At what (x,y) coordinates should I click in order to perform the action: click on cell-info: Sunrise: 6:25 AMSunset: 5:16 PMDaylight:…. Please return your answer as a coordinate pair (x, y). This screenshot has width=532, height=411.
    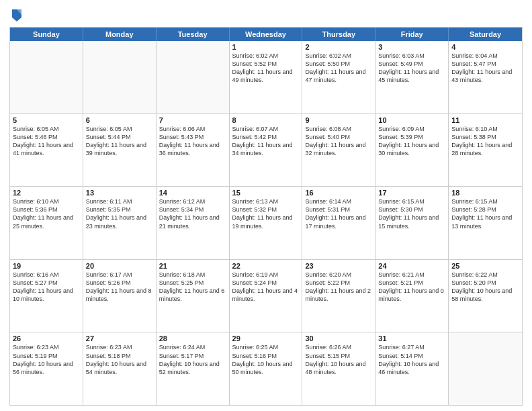
    Looking at the image, I should click on (266, 360).